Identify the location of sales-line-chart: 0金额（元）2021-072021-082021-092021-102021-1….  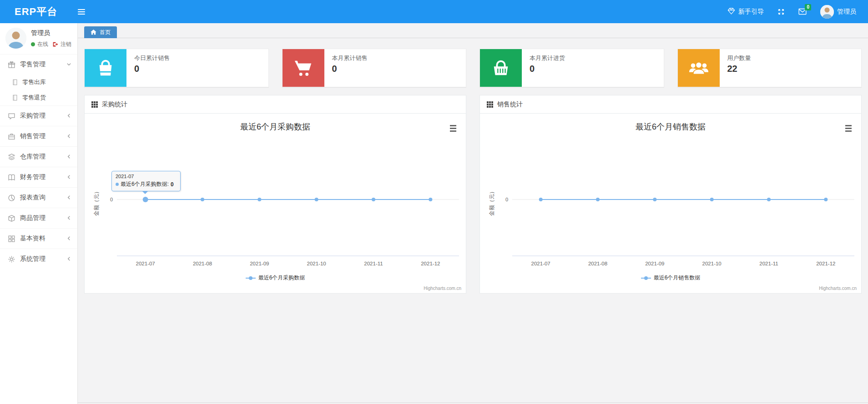
(671, 206).